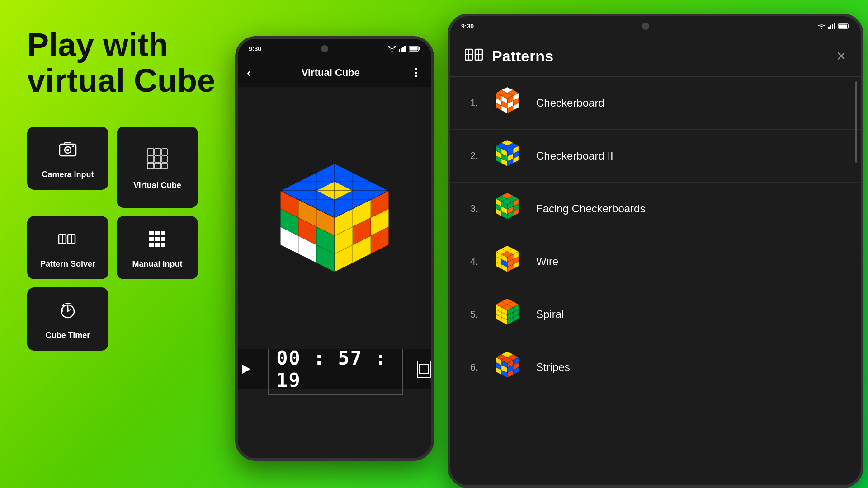 This screenshot has height=488, width=868. I want to click on pattern-name: Facing Checkerboards, so click(590, 209).